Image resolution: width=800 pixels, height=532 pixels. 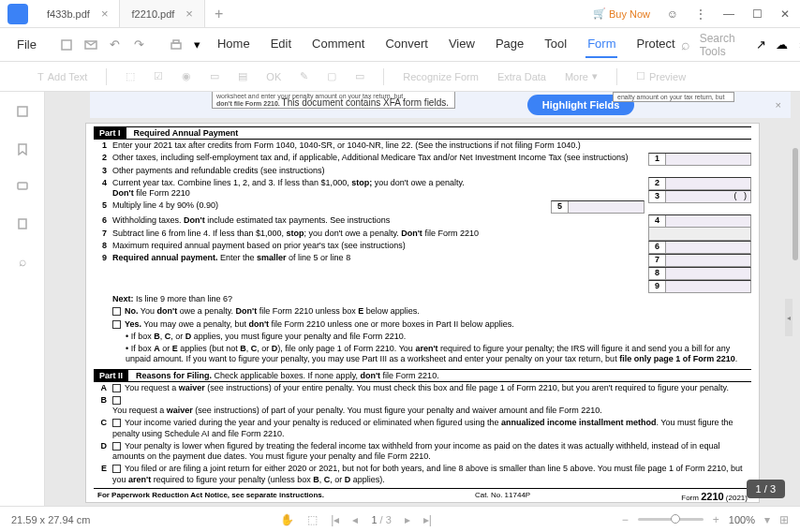 I want to click on more-button: More ▾, so click(x=581, y=77).